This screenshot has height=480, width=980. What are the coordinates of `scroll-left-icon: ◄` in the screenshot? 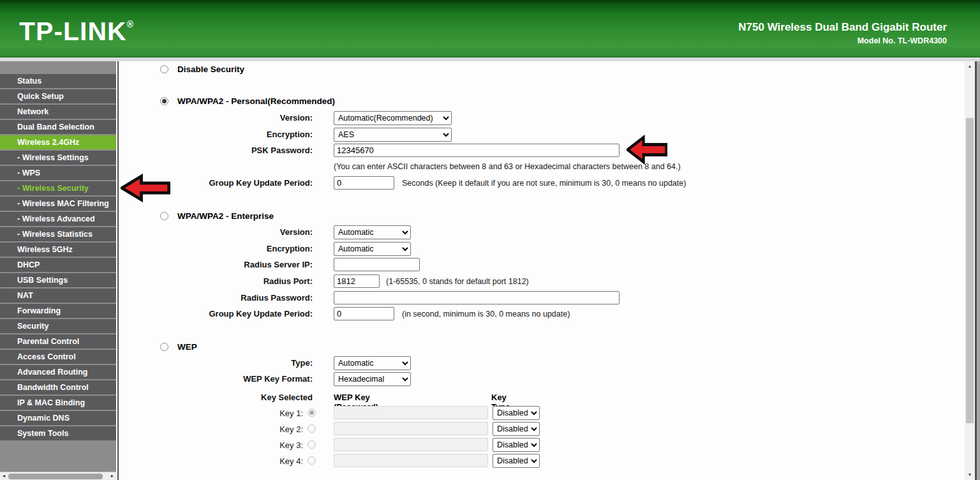 It's located at (4, 476).